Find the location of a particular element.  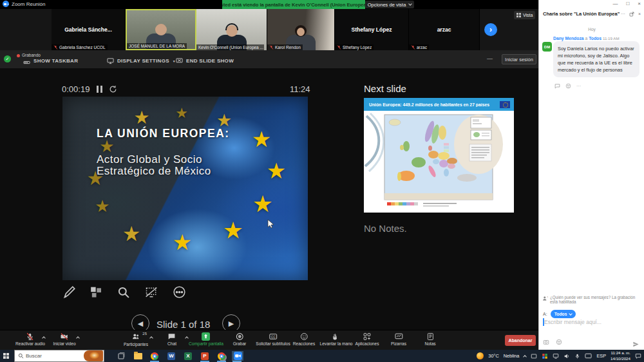

emoji-icon is located at coordinates (559, 342).